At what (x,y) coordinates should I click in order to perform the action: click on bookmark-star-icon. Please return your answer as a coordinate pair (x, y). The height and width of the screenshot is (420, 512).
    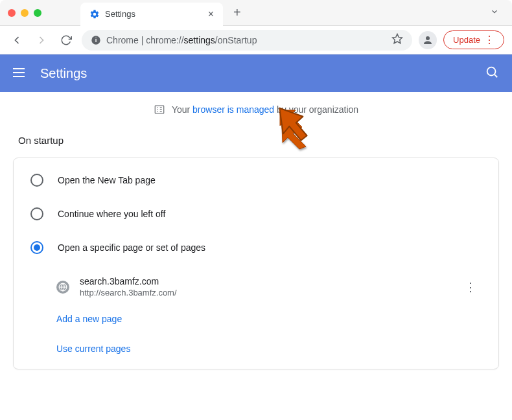
    Looking at the image, I should click on (397, 40).